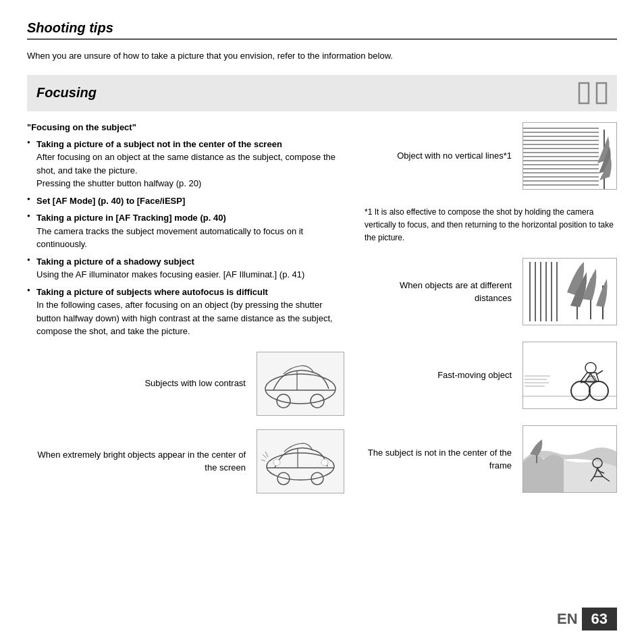 The height and width of the screenshot is (644, 644). I want to click on bullet-text: In the following cases, after focusing o…, so click(185, 318).